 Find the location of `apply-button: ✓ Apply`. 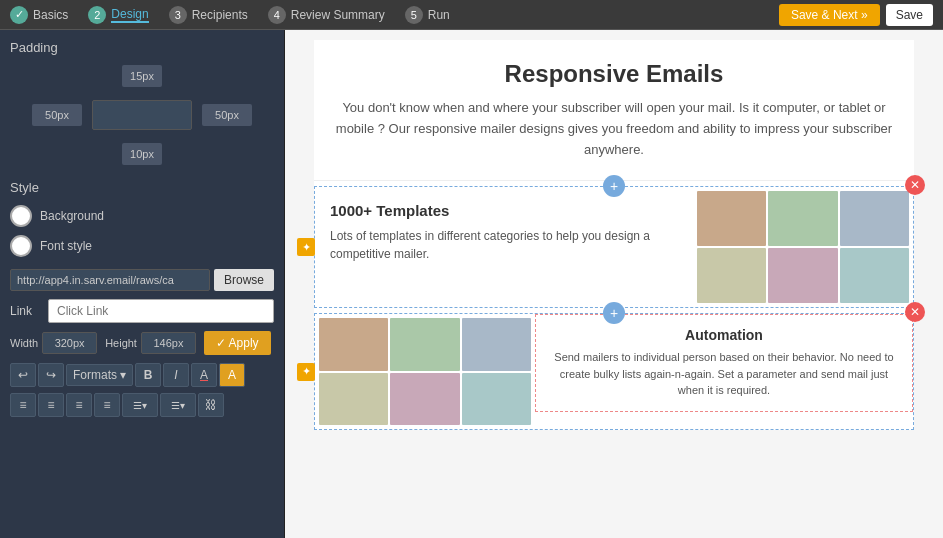

apply-button: ✓ Apply is located at coordinates (238, 343).